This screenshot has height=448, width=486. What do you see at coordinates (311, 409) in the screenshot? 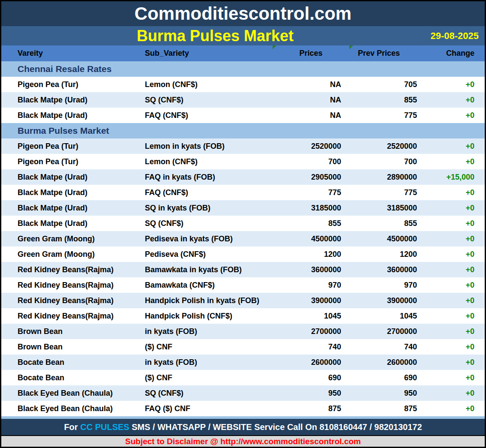
I see `price-cell: 875` at bounding box center [311, 409].